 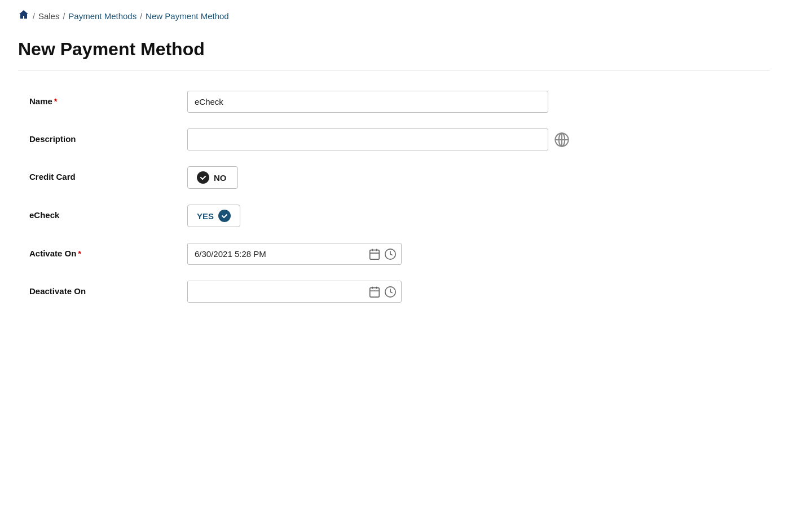 What do you see at coordinates (394, 50) in the screenshot?
I see `page-title: New Payment Method` at bounding box center [394, 50].